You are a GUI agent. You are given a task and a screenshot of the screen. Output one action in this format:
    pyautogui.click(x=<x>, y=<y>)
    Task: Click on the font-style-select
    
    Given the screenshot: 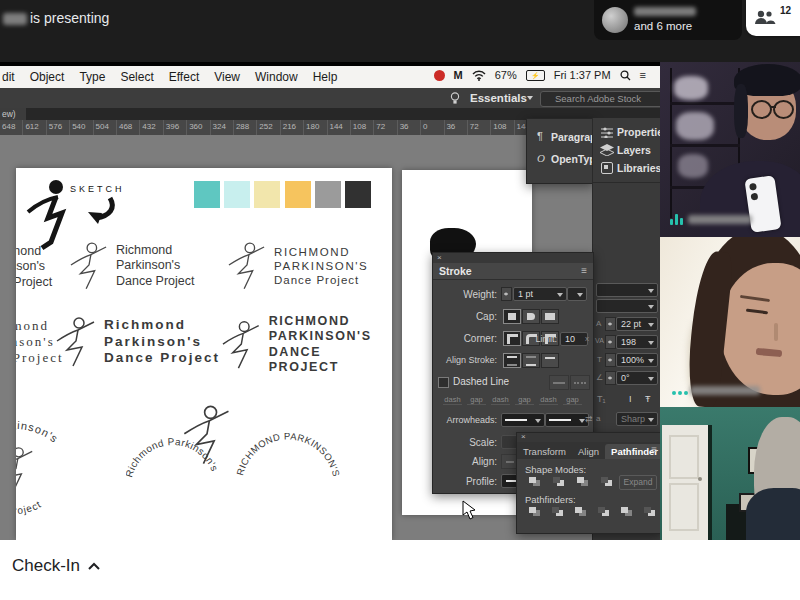 What is the action you would take?
    pyautogui.click(x=627, y=306)
    